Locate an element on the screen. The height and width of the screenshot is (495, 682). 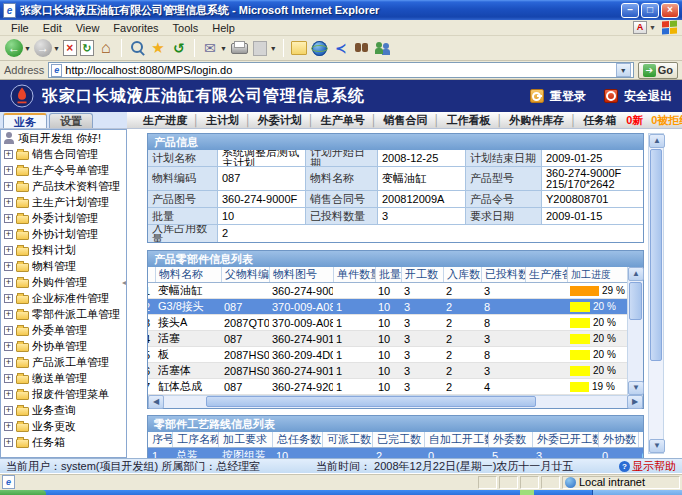
sidebar-item: 企业标准件管理 is located at coordinates (64, 298).